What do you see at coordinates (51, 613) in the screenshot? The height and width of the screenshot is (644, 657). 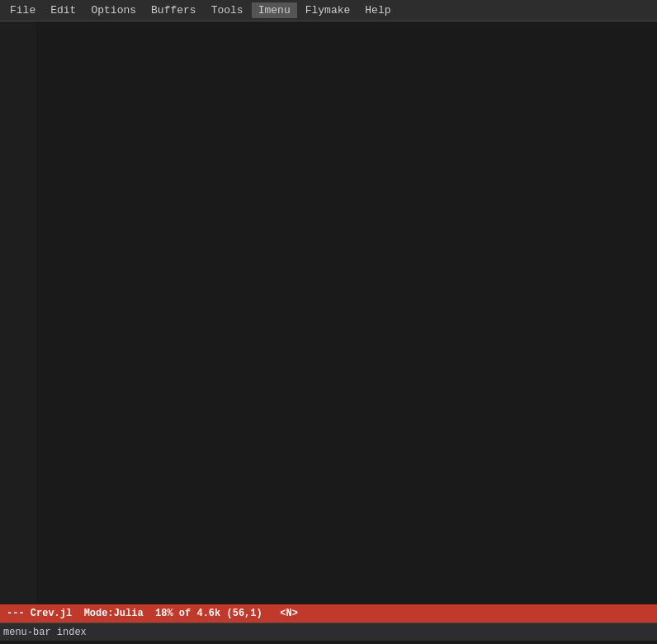 I see `status-filename-text: Crev.jl` at bounding box center [51, 613].